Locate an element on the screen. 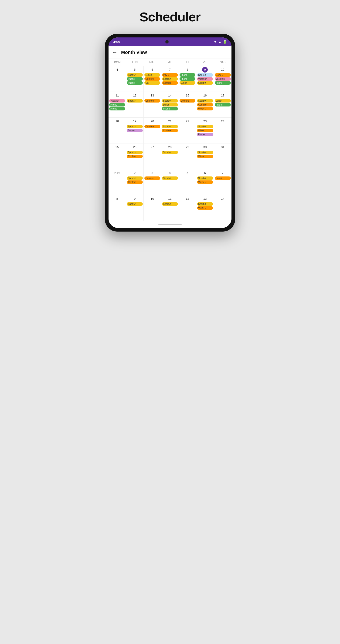 This screenshot has width=340, height=644. cell-18: 18 is located at coordinates (117, 130).